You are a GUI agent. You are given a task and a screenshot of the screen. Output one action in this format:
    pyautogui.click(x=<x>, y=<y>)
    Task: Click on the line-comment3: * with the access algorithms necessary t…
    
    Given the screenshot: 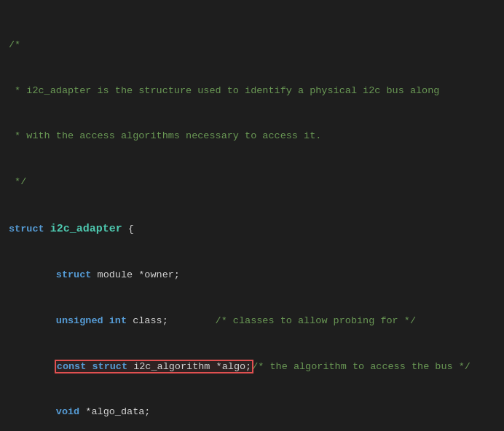 What is the action you would take?
    pyautogui.click(x=252, y=137)
    